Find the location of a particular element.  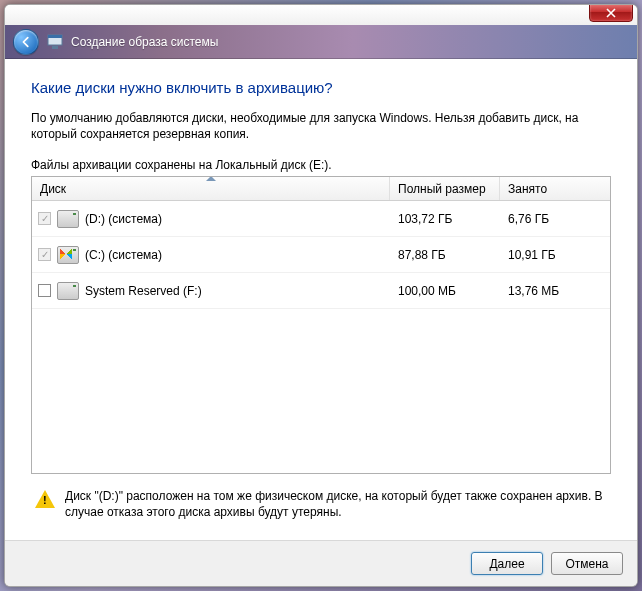

table-row: System Reserved (F:)100,00 МБ13,76 МБ is located at coordinates (321, 291).